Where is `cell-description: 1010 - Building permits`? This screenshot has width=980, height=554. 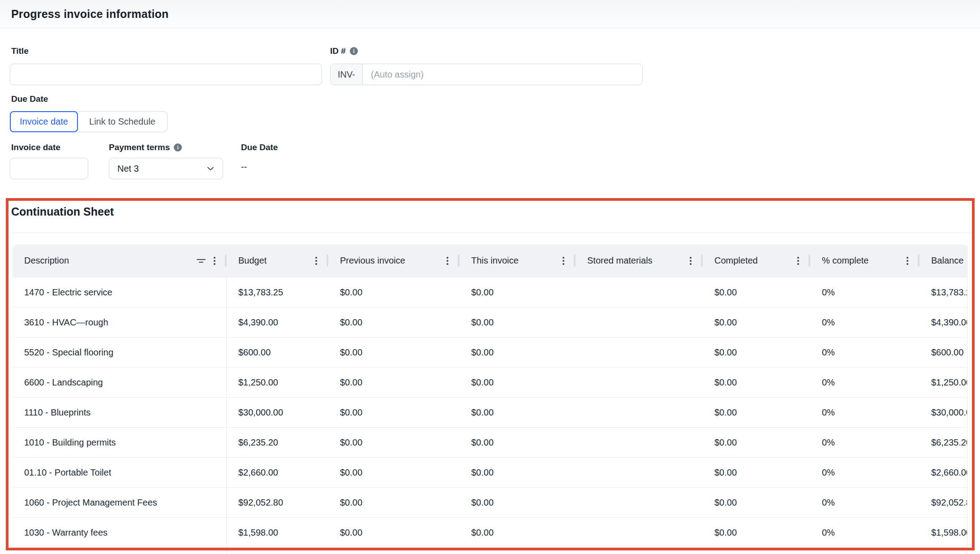 cell-description: 1010 - Building permits is located at coordinates (120, 442).